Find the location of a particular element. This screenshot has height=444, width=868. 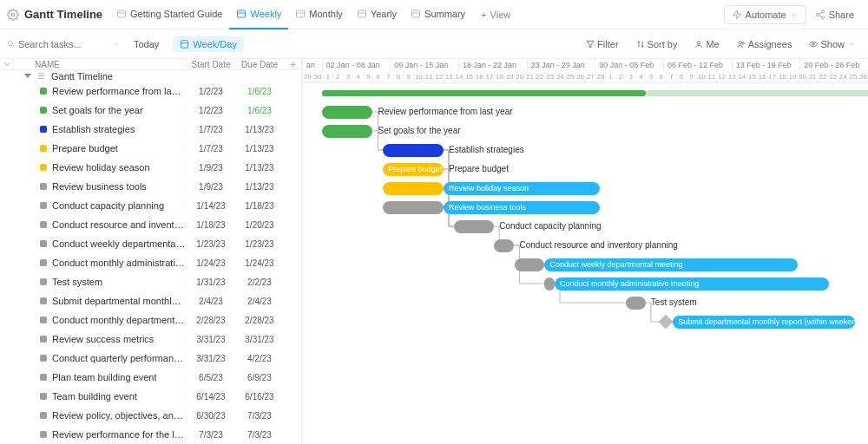

task-due: 7/3/23 is located at coordinates (260, 416).